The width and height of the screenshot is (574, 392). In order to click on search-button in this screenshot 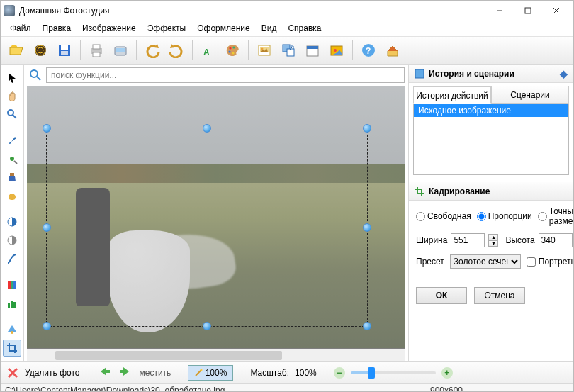, I will do `click(35, 75)`.